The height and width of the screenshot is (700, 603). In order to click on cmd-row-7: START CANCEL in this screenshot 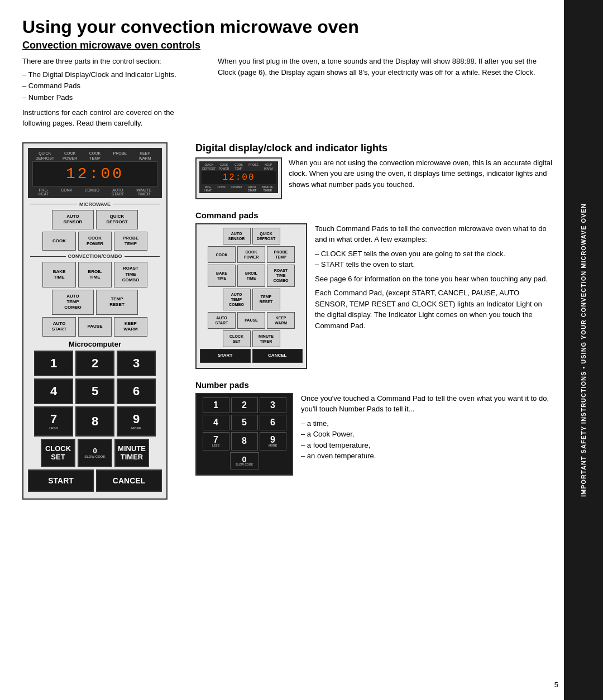, I will do `click(251, 356)`.